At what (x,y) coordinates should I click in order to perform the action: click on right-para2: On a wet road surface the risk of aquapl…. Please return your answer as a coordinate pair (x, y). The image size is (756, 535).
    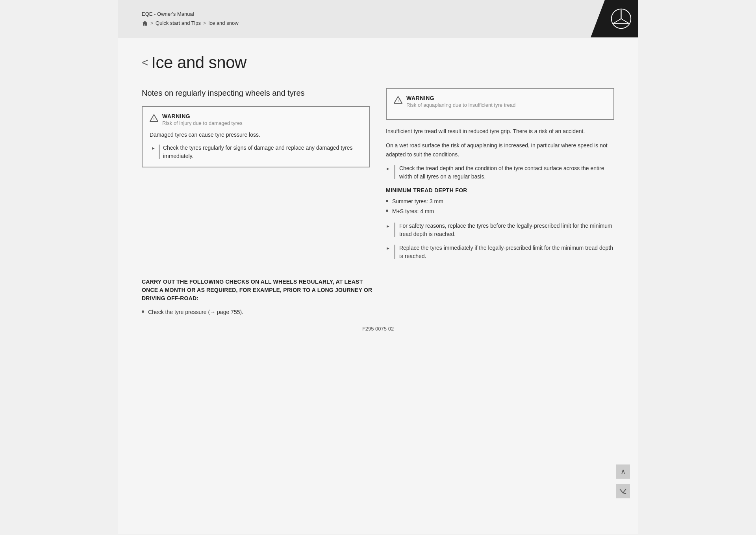
    Looking at the image, I should click on (500, 150).